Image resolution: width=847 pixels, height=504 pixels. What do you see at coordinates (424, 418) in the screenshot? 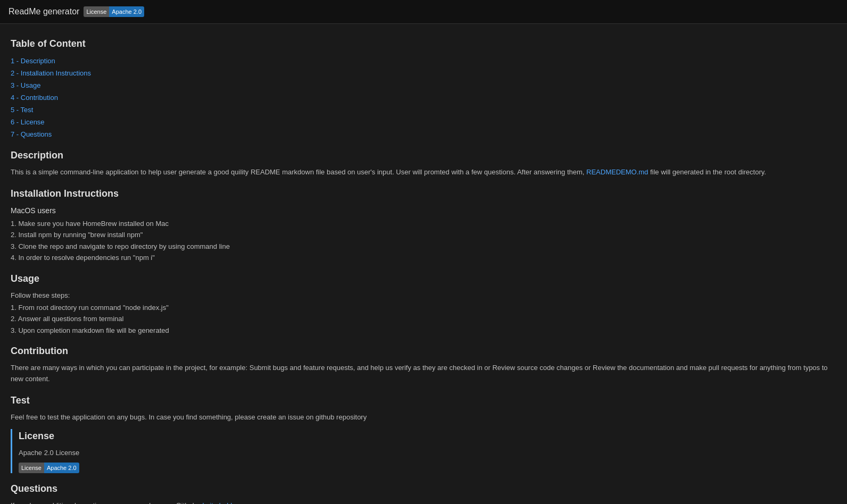
I see `test-text: Feel free to test the application on any…` at bounding box center [424, 418].